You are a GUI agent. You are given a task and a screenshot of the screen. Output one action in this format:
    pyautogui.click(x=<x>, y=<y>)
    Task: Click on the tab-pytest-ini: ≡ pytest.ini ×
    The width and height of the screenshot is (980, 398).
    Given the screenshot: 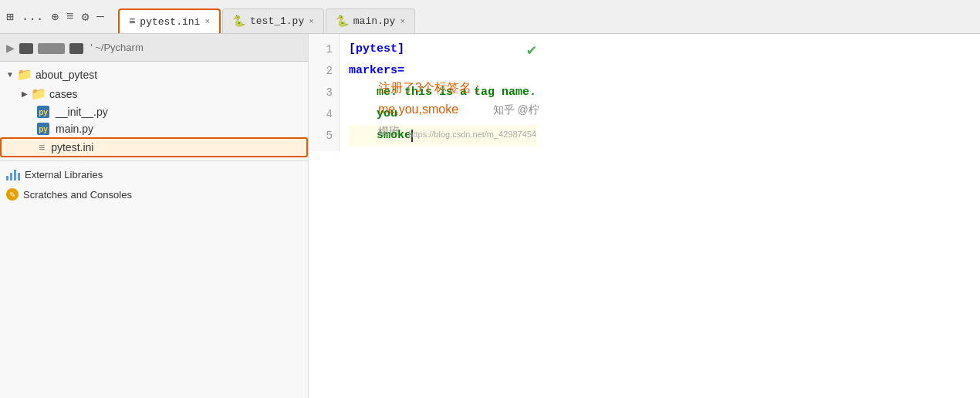 What is the action you would take?
    pyautogui.click(x=170, y=21)
    